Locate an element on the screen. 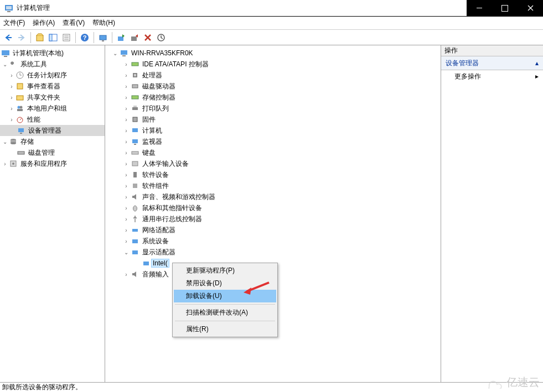 This screenshot has width=543, height=392. more-actions: 更多操作 ▸ is located at coordinates (492, 76).